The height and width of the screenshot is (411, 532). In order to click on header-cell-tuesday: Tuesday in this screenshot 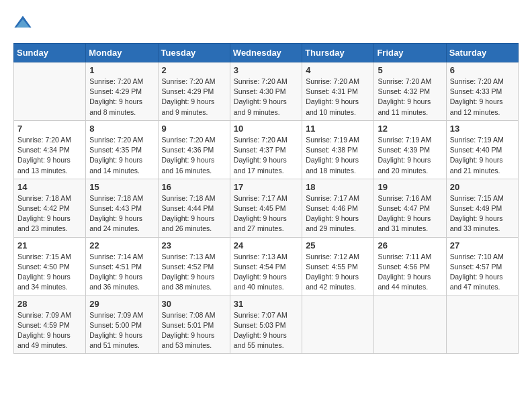, I will do `click(193, 53)`.